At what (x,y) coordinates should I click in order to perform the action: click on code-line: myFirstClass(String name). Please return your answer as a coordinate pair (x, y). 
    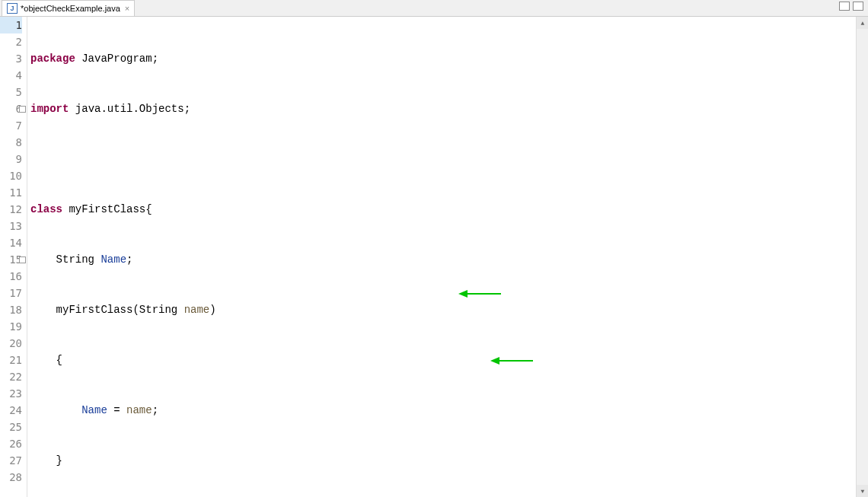
    Looking at the image, I should click on (449, 310).